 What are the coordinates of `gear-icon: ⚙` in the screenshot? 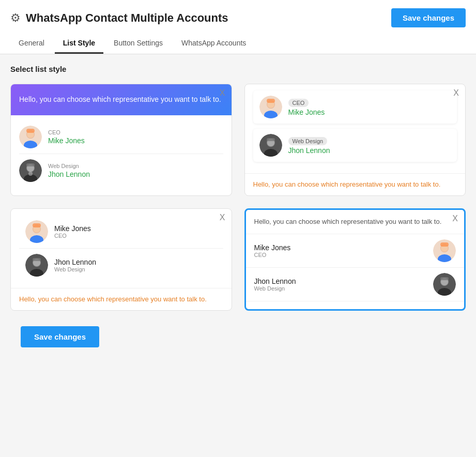 It's located at (16, 18).